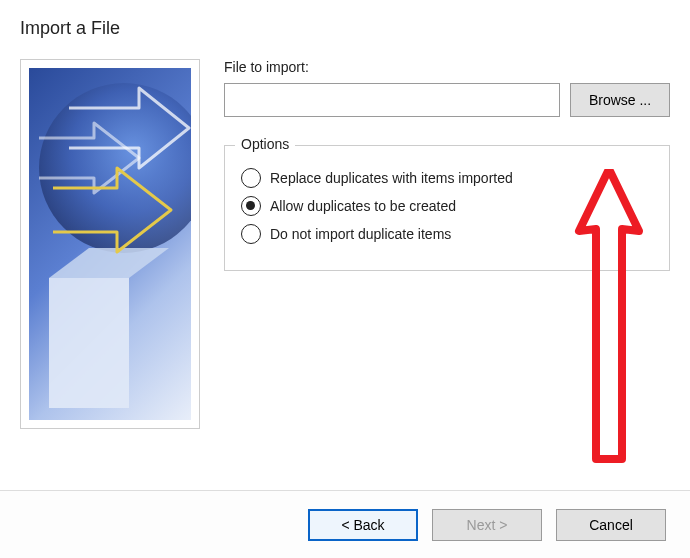 The height and width of the screenshot is (558, 690). Describe the element at coordinates (620, 100) in the screenshot. I see `browse-button: Browse ...` at that location.